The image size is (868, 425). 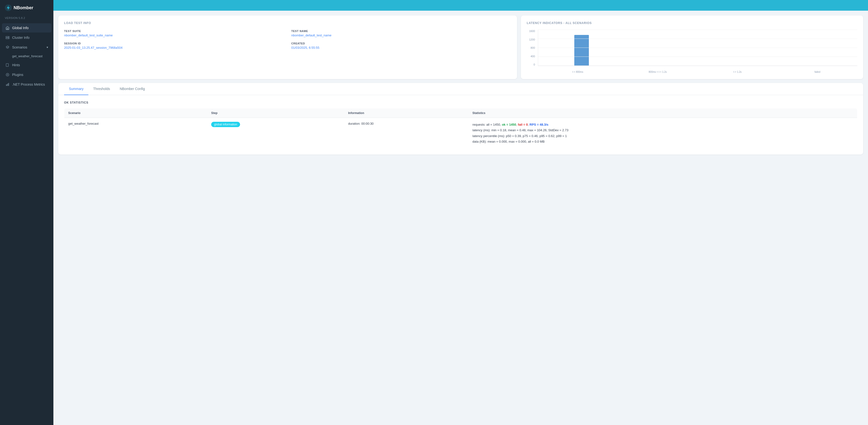 I want to click on home-icon, so click(x=7, y=28).